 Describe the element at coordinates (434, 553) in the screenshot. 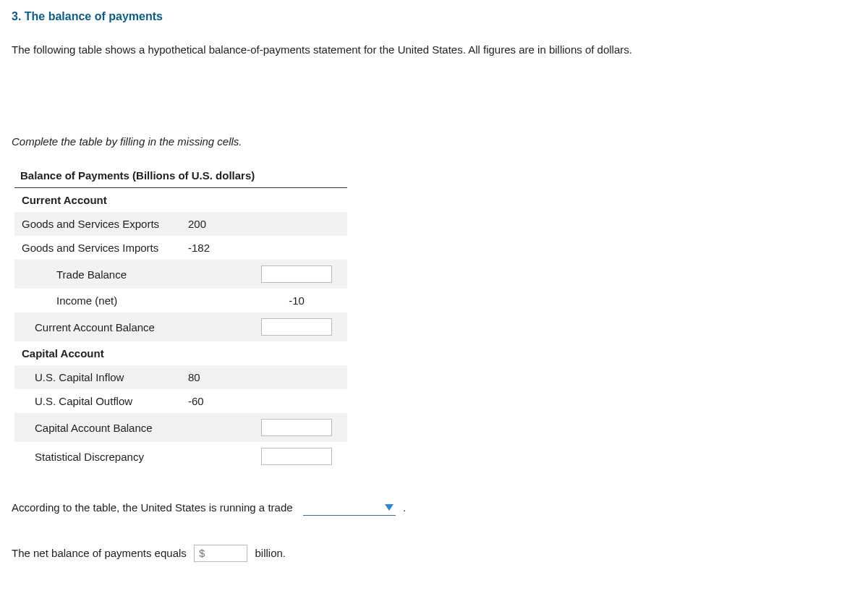

I see `question-2-line: The net balance of payments equals $ bil…` at that location.